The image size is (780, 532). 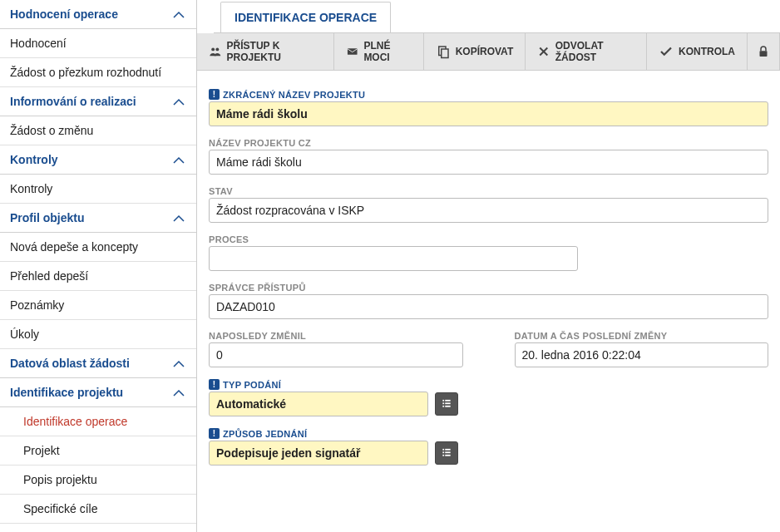 I want to click on sidebar-item-specificke-cile: Specifické cíle, so click(x=98, y=509).